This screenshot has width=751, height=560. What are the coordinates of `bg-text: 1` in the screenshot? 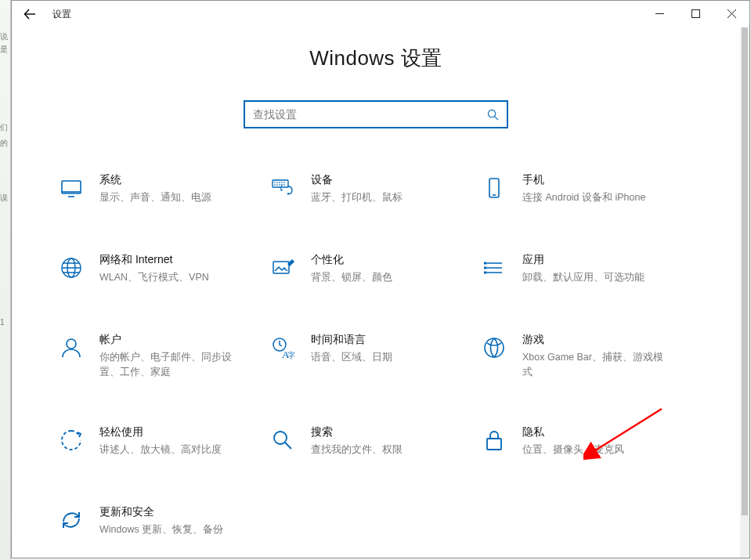 It's located at (2, 323).